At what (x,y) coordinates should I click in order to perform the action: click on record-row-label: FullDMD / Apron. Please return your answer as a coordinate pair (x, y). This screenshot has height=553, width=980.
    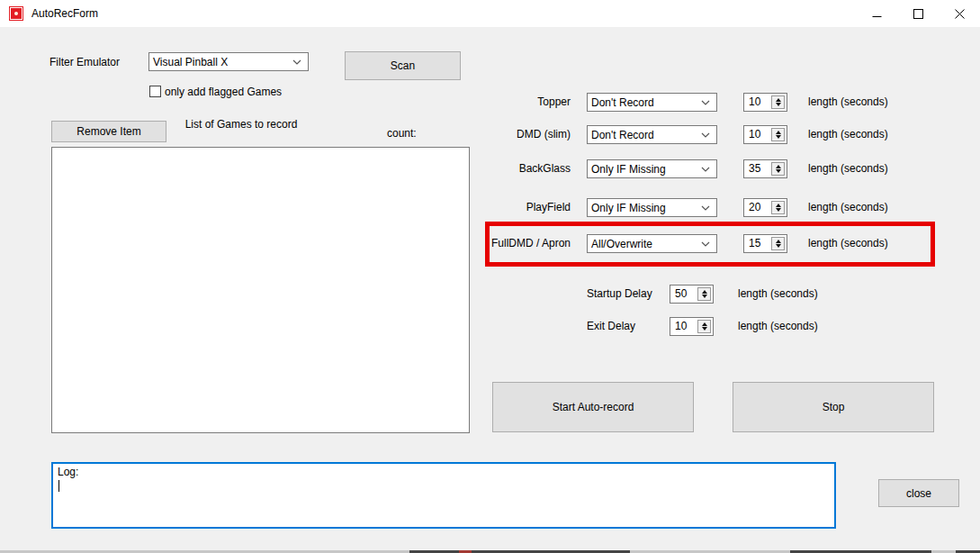
    Looking at the image, I should click on (497, 243).